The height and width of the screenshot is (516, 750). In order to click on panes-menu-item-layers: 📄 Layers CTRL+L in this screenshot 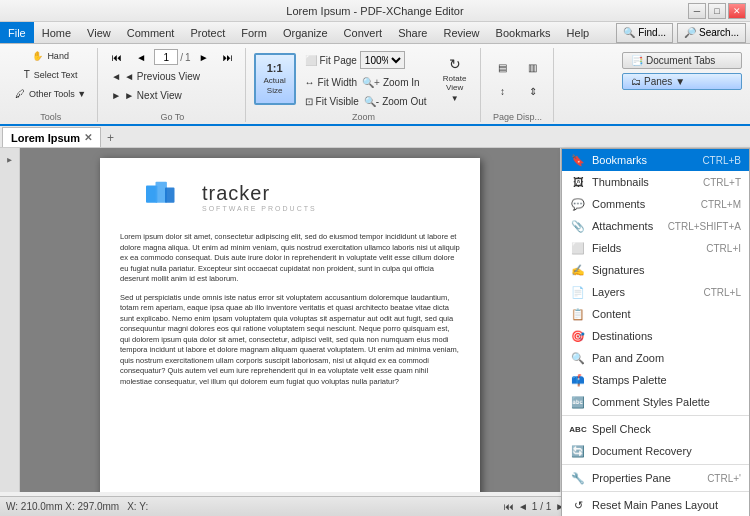, I will do `click(656, 292)`.